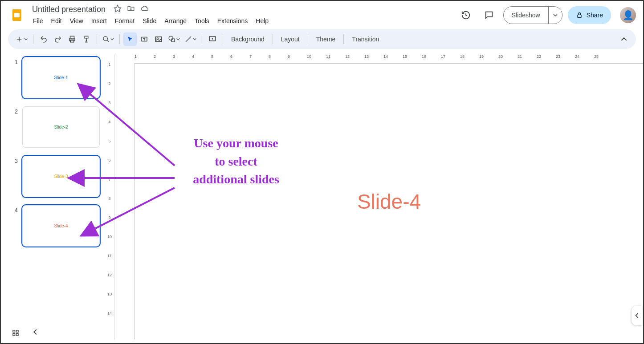 The height and width of the screenshot is (344, 644). I want to click on menu-slide: Slide, so click(150, 21).